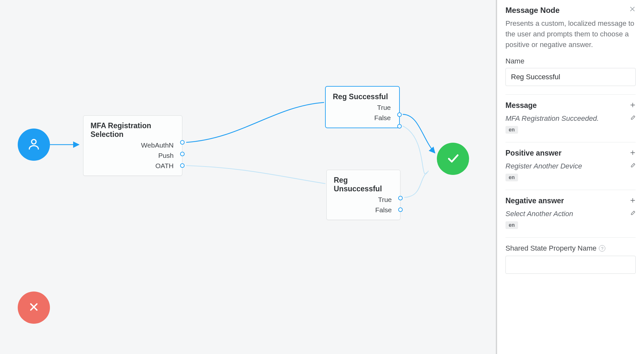 The image size is (644, 354). I want to click on message-value: MFA Registration Succeeded., so click(552, 119).